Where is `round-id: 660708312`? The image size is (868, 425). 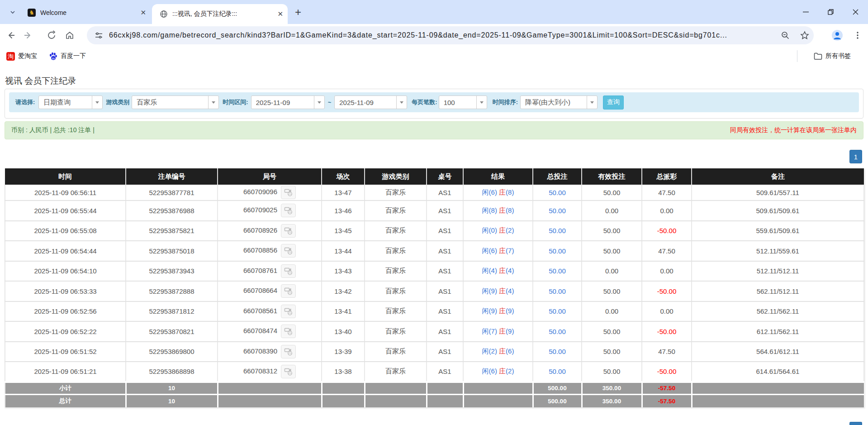 round-id: 660708312 is located at coordinates (261, 371).